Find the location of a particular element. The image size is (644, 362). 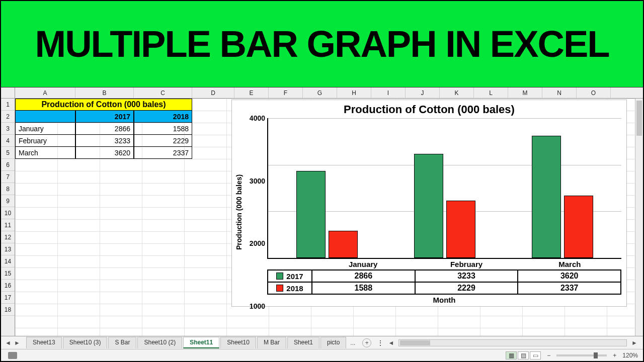

chart-title: Production of Cotton (000 bales) is located at coordinates (429, 110).